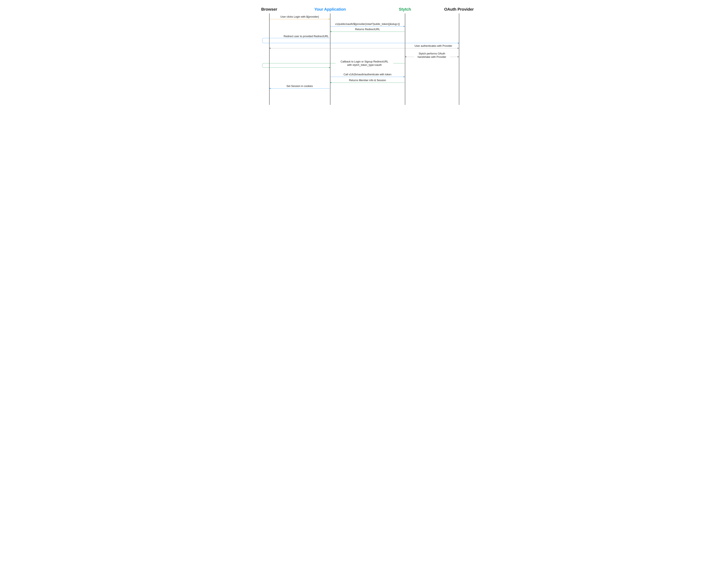 The width and height of the screenshot is (728, 565). Describe the element at coordinates (300, 86) in the screenshot. I see `msg-label: Set Session in cookies` at that location.